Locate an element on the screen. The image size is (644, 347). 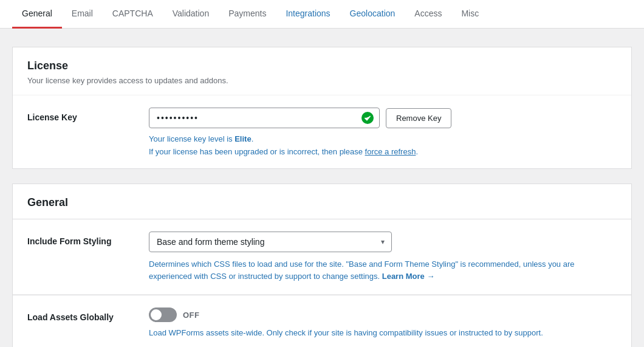
toggle-off-label: OFF is located at coordinates (191, 315).